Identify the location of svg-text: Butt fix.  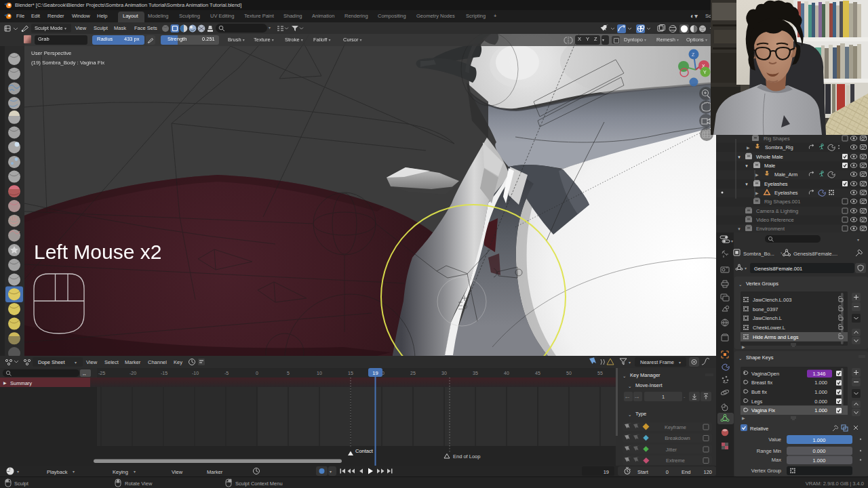
(760, 392).